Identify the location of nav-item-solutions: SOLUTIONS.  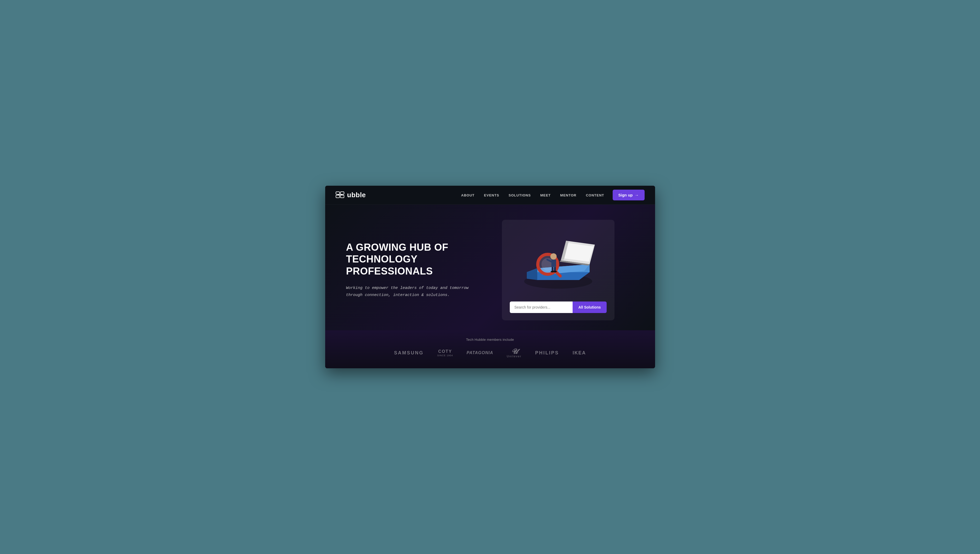
(520, 195).